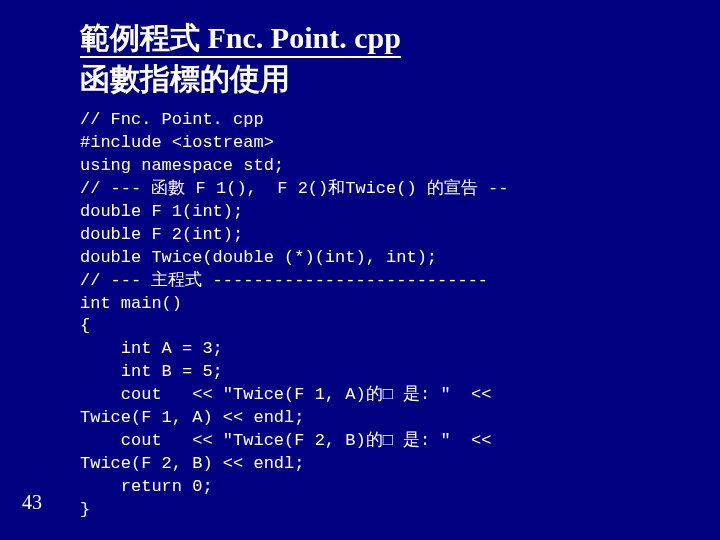  Describe the element at coordinates (284, 280) in the screenshot. I see `code-line: // --- 主程式 ---------------------------` at that location.